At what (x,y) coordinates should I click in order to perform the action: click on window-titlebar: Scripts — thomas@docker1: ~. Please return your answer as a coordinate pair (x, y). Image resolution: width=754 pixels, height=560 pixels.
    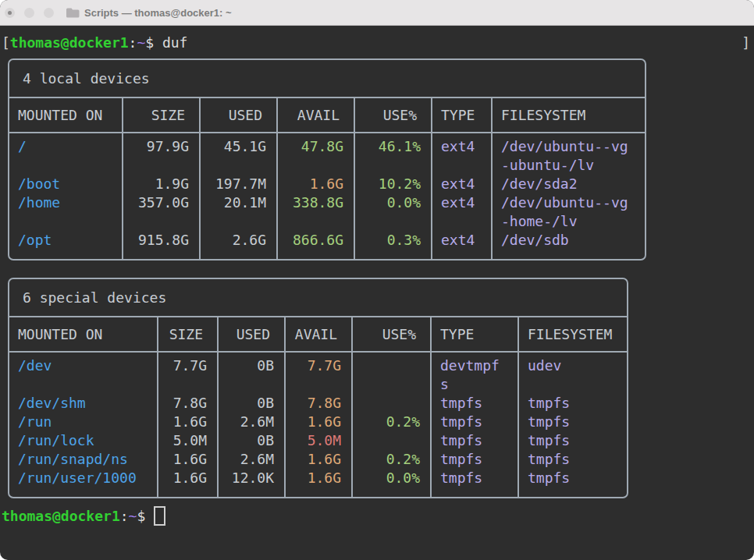
    Looking at the image, I should click on (377, 12).